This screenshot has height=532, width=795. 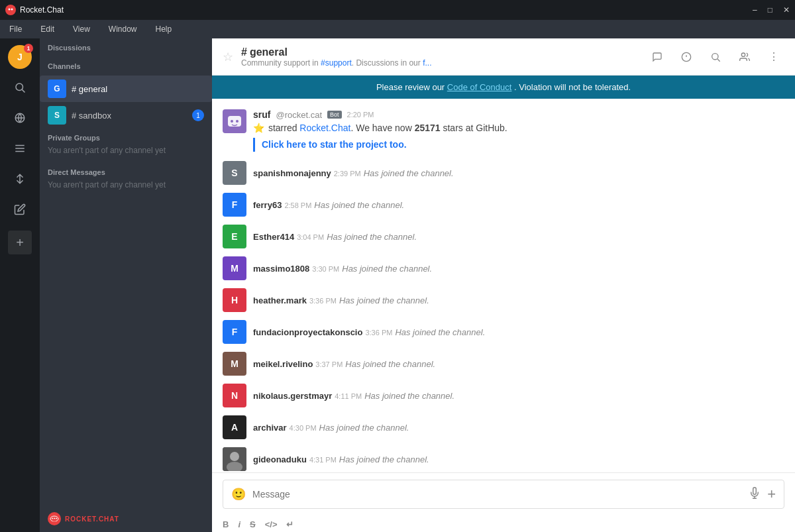 What do you see at coordinates (497, 494) in the screenshot?
I see `message-input` at bounding box center [497, 494].